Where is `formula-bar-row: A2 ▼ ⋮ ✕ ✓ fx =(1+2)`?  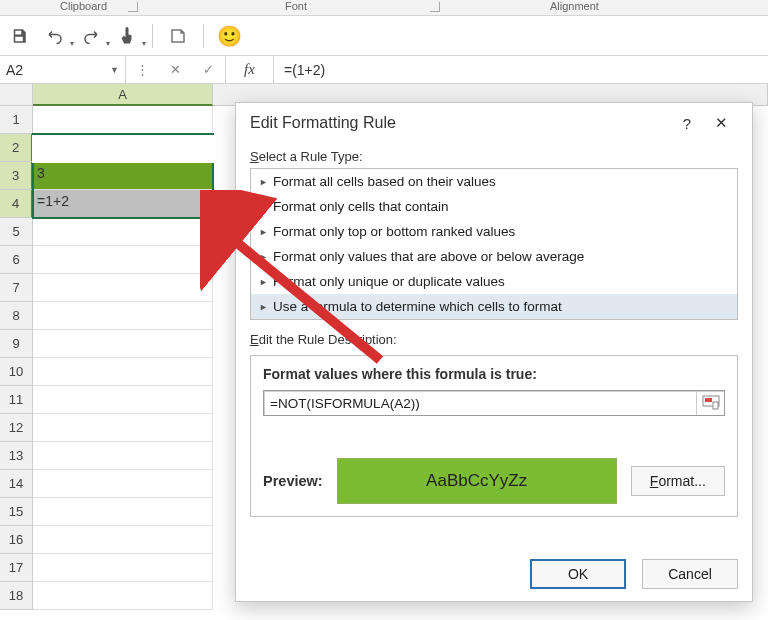
formula-bar-row: A2 ▼ ⋮ ✕ ✓ fx =(1+2) is located at coordinates (384, 70).